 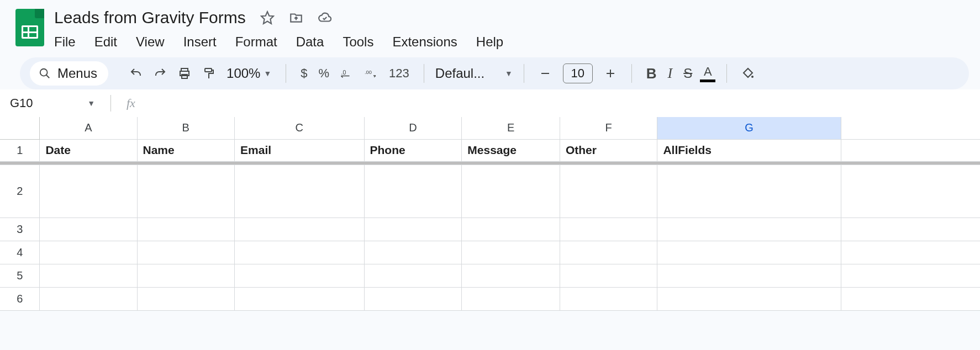 What do you see at coordinates (413, 150) in the screenshot?
I see `cell-D1: Phone` at bounding box center [413, 150].